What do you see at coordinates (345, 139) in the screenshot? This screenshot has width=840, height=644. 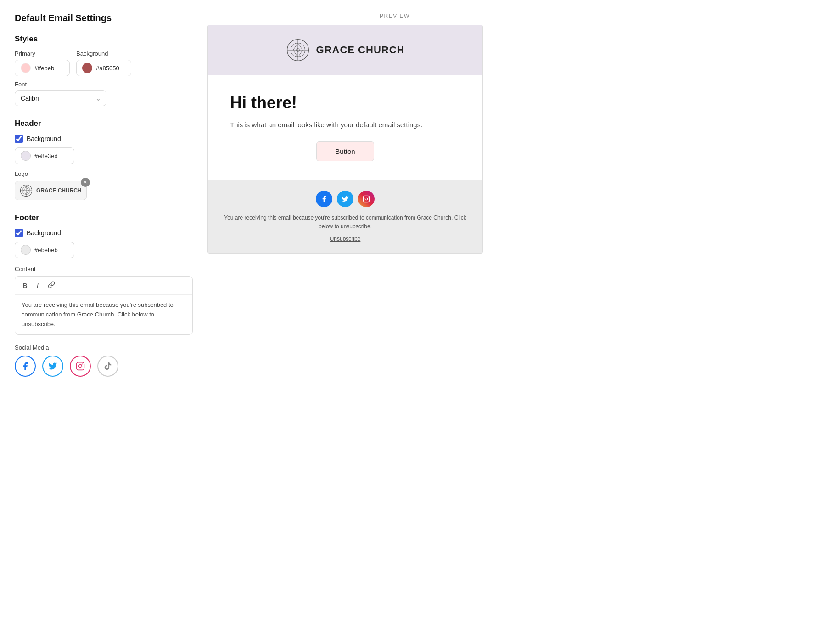 I see `email-preview: GRACE CHURCH Hi there! This is what an e…` at bounding box center [345, 139].